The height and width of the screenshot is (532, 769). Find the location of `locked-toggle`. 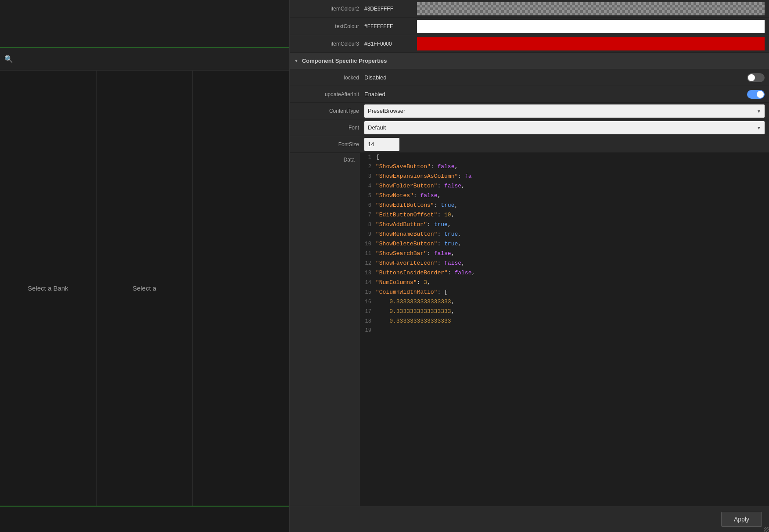

locked-toggle is located at coordinates (756, 78).